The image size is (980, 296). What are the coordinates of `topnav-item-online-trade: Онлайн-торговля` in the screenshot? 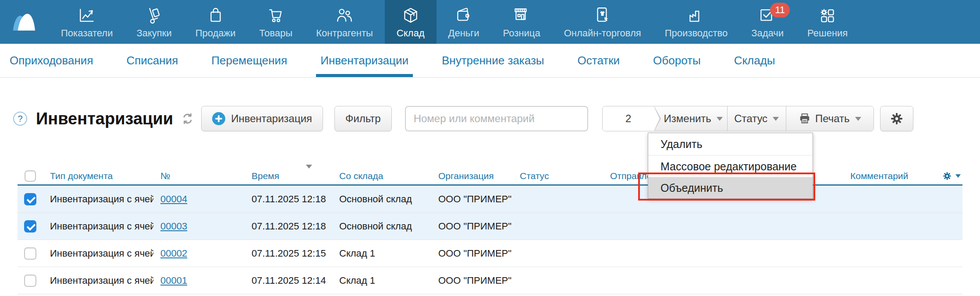 It's located at (603, 22).